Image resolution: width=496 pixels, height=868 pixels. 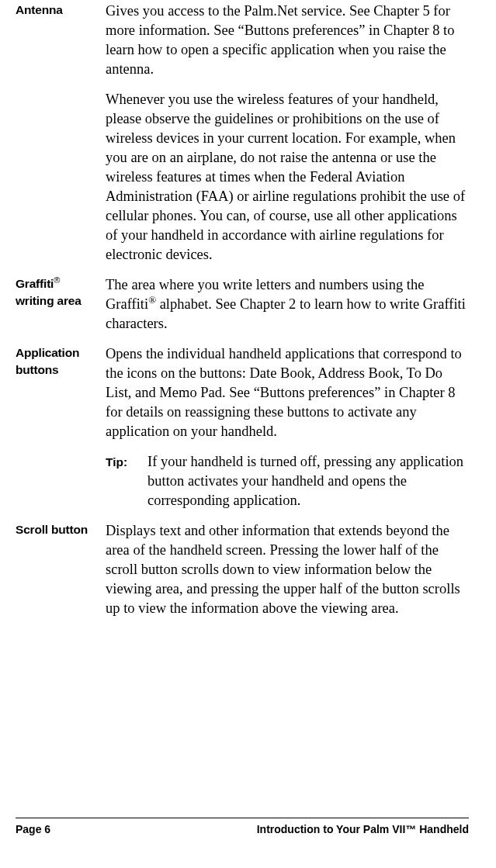 I want to click on tip-text: If your handheld is turned off, pressing…, so click(x=308, y=481).